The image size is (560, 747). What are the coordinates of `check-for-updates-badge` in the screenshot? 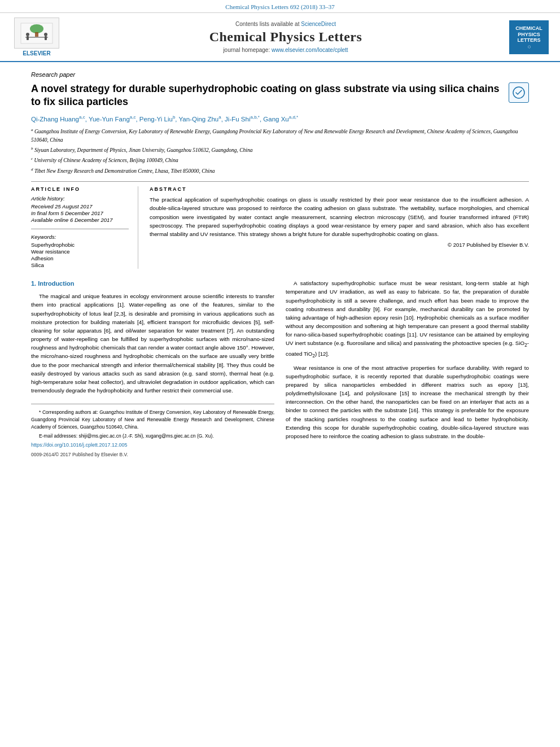 It's located at (519, 93).